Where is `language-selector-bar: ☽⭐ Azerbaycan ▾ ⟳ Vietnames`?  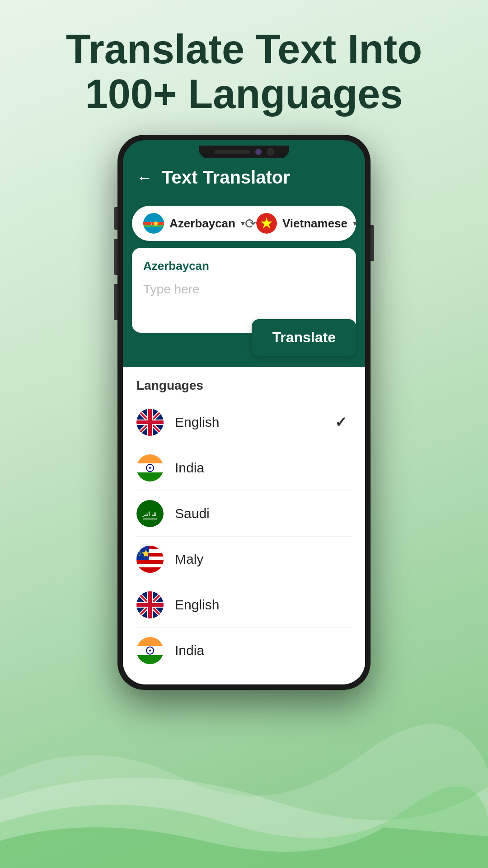
language-selector-bar: ☽⭐ Azerbaycan ▾ ⟳ Vietnames is located at coordinates (244, 223).